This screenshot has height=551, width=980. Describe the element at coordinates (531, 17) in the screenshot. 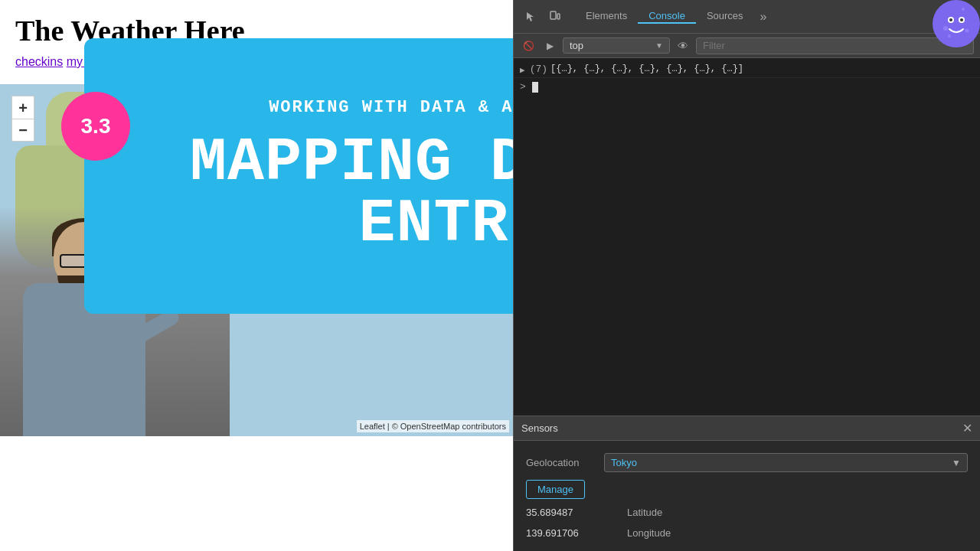

I see `inspect-element-button` at that location.